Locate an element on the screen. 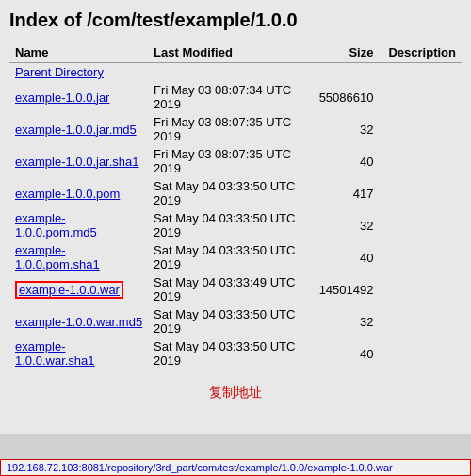  table-row: example-1.0.0.warSat May 04 03:33:49 UTC… is located at coordinates (236, 289).